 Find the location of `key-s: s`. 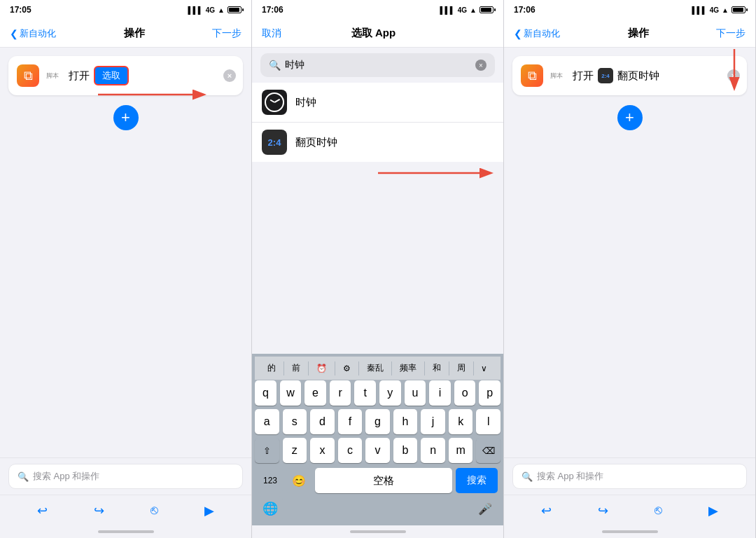

key-s: s is located at coordinates (295, 422).